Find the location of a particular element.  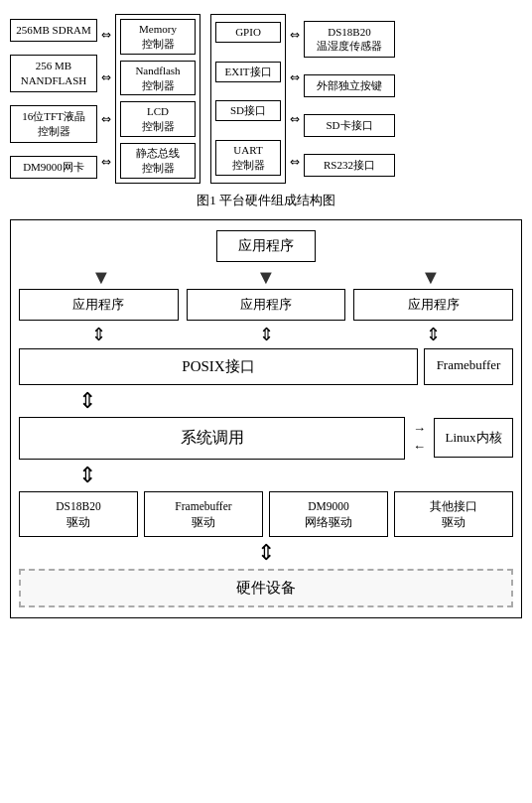

d2-big-dbl-arrow: ⇕ is located at coordinates (87, 401).